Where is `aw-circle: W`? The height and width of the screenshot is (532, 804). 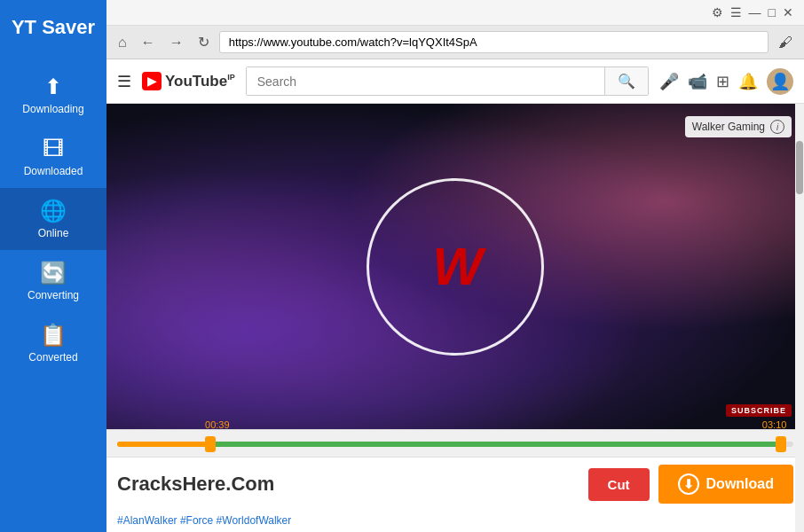 aw-circle: W is located at coordinates (455, 267).